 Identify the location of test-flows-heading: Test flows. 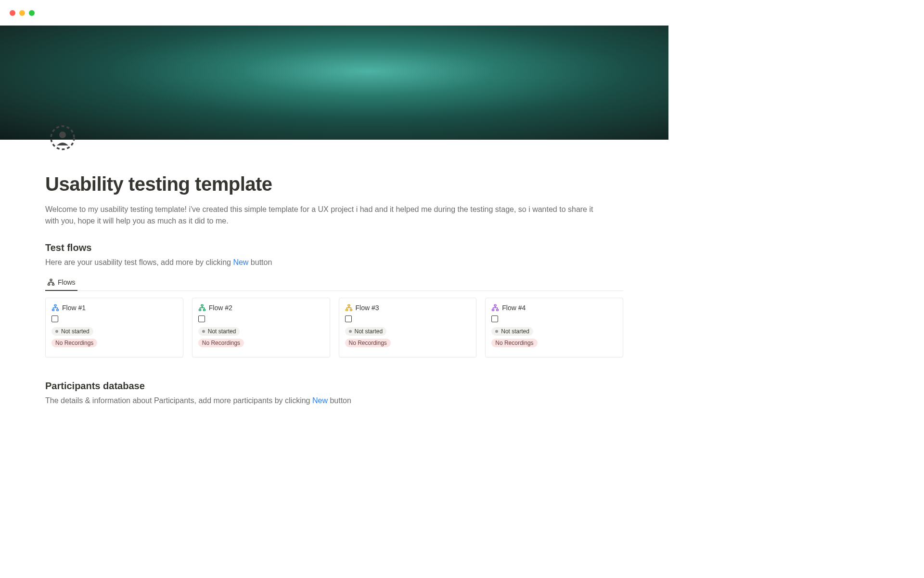
(334, 248).